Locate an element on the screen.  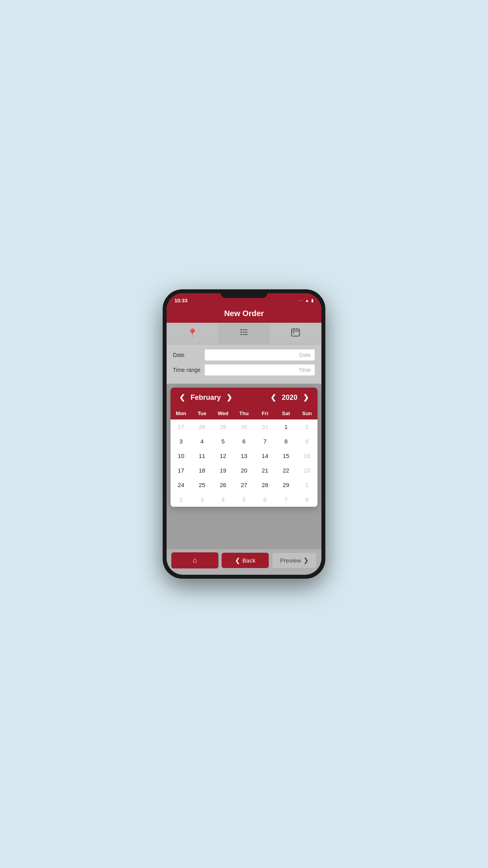
date-row: Date Date is located at coordinates (244, 355).